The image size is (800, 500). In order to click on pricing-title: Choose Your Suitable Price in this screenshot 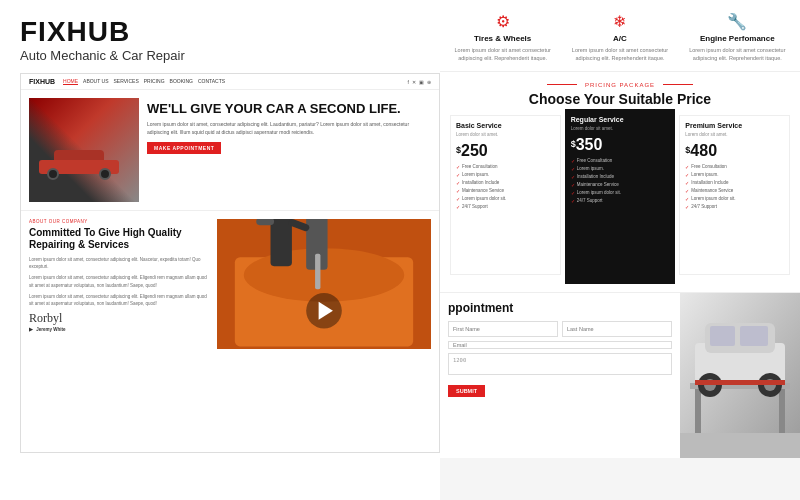, I will do `click(620, 99)`.